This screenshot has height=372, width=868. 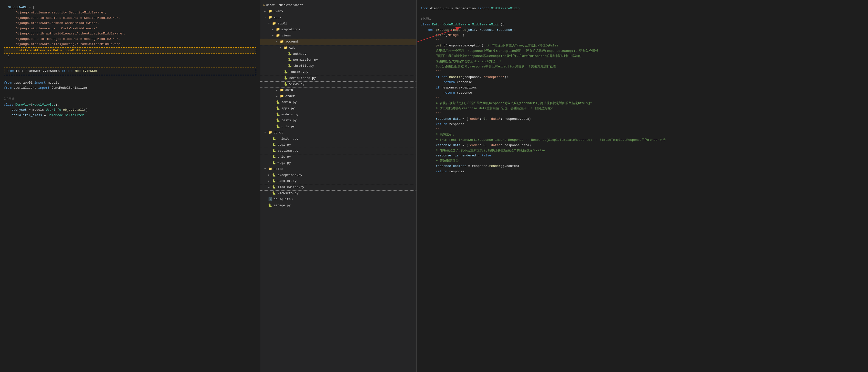 What do you see at coordinates (283, 200) in the screenshot?
I see `tree-label: db.sqlite3` at bounding box center [283, 200].